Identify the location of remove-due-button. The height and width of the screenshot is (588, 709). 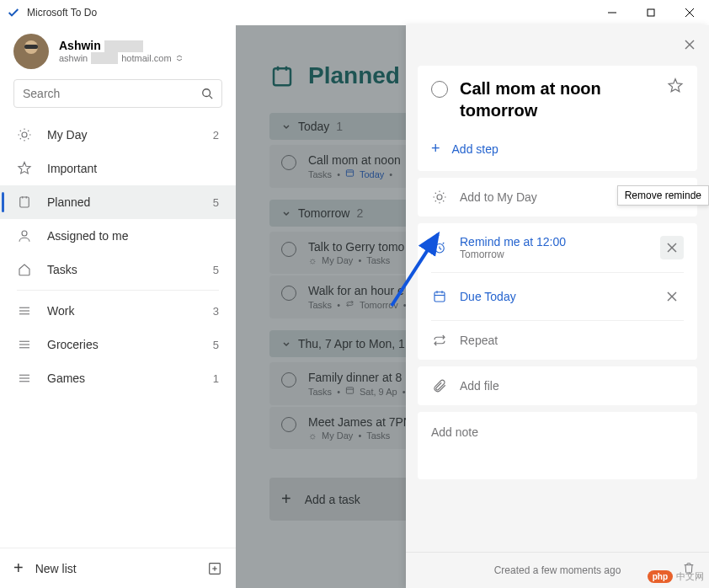
(672, 297).